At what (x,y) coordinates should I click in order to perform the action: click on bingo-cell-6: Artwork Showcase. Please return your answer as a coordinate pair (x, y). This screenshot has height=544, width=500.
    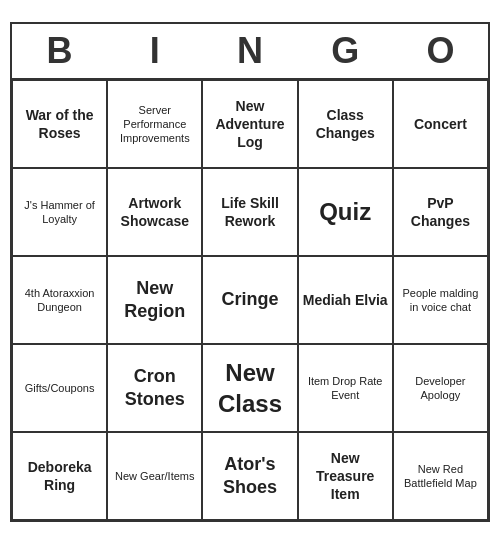
    Looking at the image, I should click on (154, 212).